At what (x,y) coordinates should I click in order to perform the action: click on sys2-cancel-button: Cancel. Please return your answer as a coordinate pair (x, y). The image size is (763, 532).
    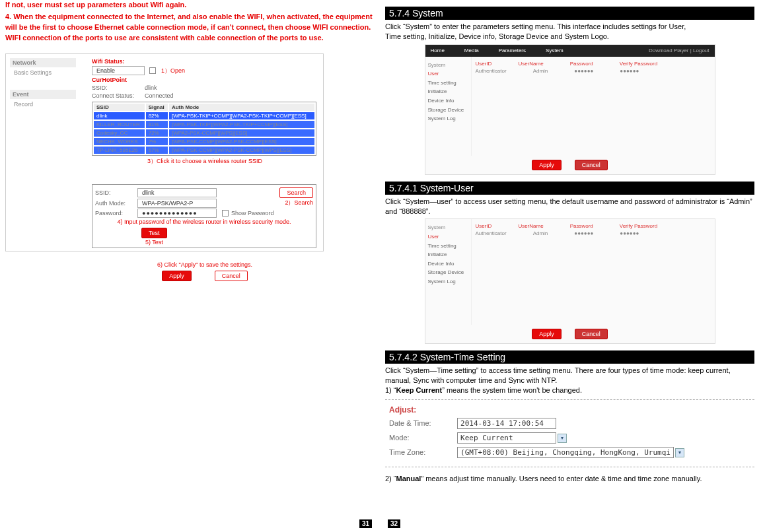
    Looking at the image, I should click on (591, 334).